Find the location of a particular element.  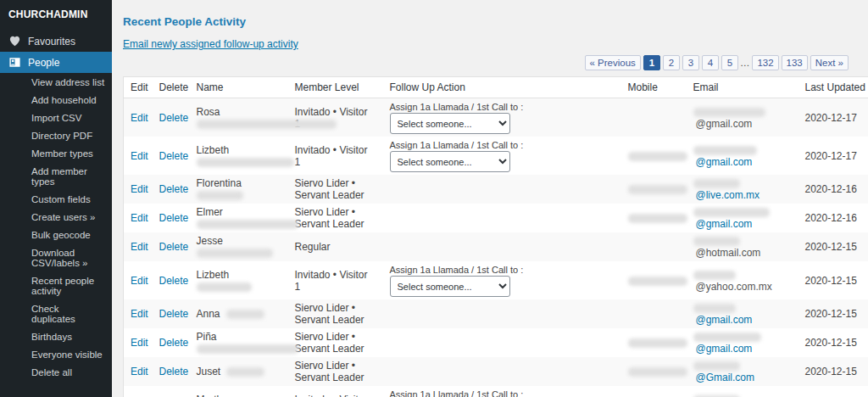

page-button-2: 2 is located at coordinates (671, 63).